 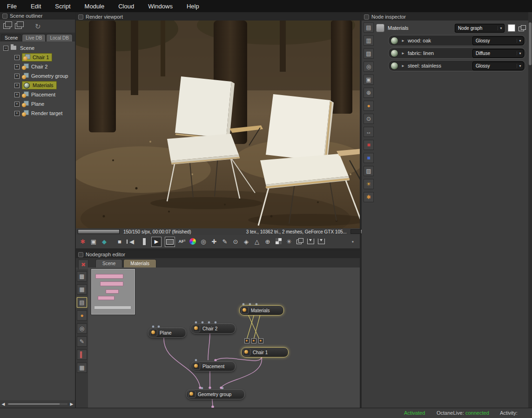 I want to click on nodegraph-minimap, so click(x=113, y=292).